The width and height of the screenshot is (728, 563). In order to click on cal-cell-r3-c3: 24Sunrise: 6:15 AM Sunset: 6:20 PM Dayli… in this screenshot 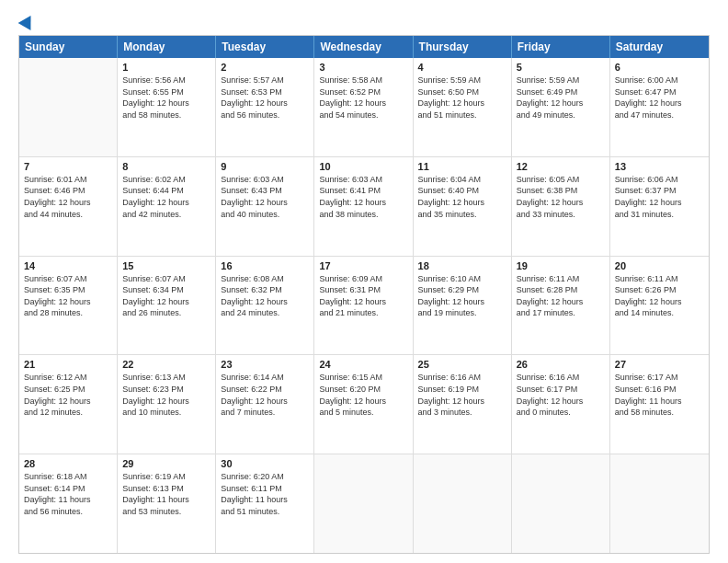, I will do `click(364, 405)`.